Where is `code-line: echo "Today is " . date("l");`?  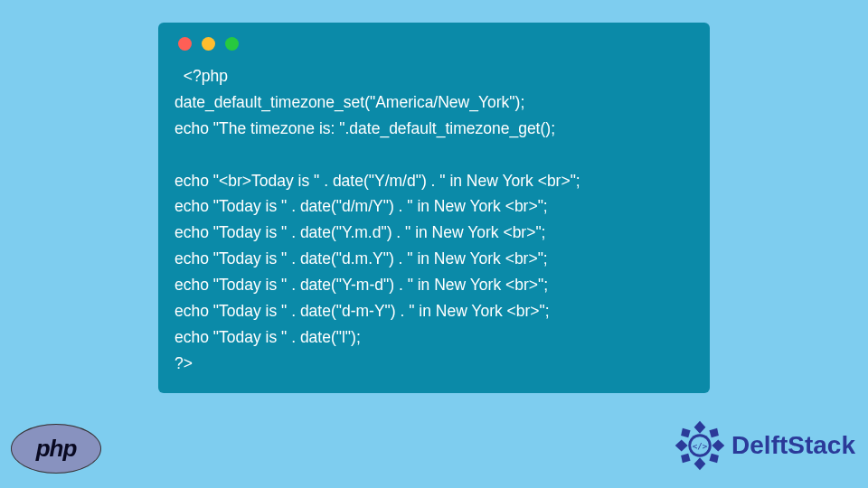
code-line: echo "Today is " . date("l"); is located at coordinates (268, 337).